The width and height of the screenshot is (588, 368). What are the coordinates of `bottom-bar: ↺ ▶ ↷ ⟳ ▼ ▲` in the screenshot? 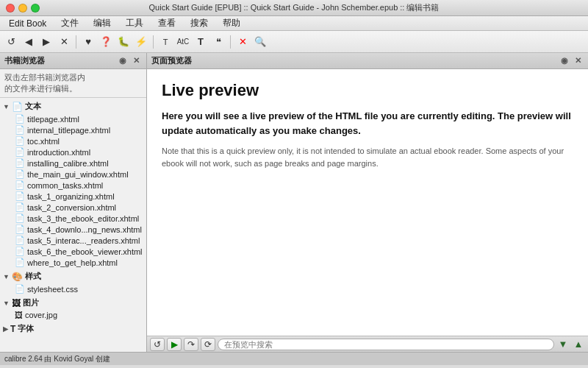 It's located at (368, 344).